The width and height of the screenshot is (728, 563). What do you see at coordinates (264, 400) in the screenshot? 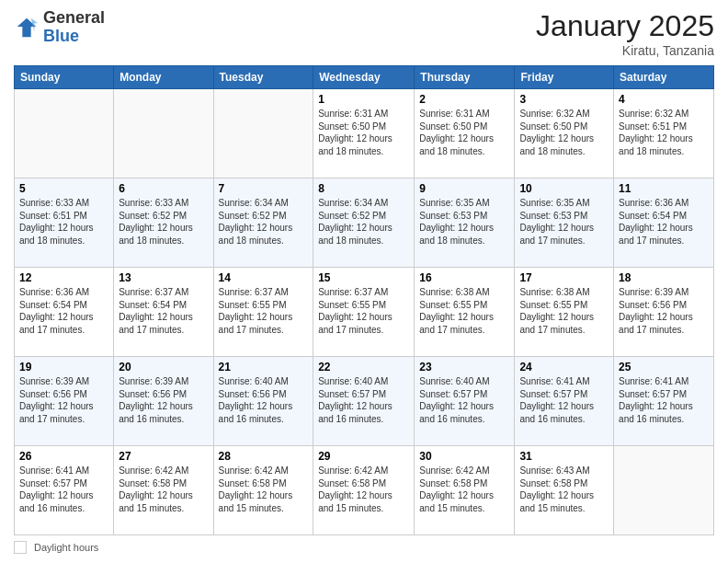
I see `day-info: Sunrise: 6:40 AM Sunset: 6:56 PM Dayligh…` at bounding box center [264, 400].